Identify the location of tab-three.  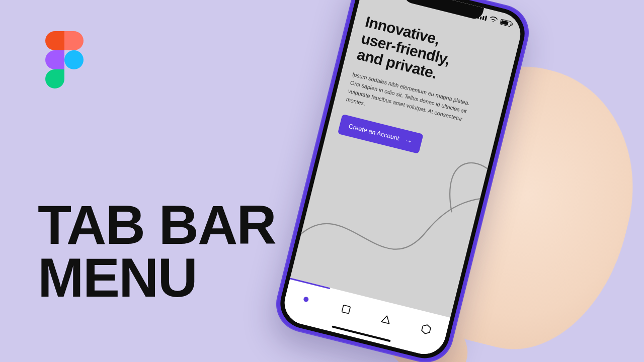
(386, 319).